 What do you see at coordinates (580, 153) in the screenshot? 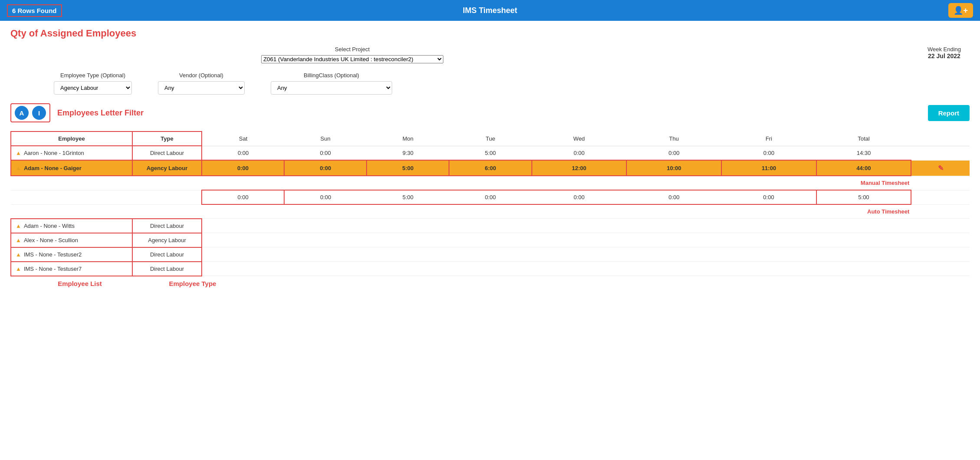
I see `table-row-wed: 0:00` at bounding box center [580, 153].